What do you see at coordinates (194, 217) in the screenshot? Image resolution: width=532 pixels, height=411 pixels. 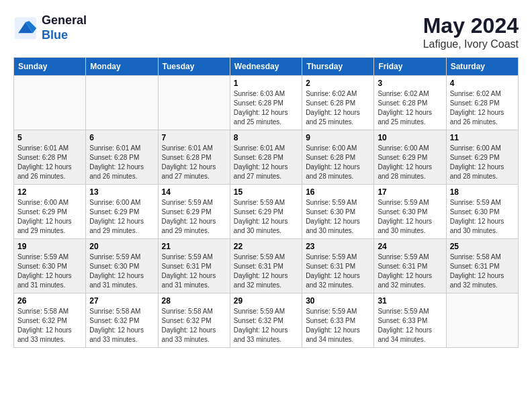 I see `day-info: Sunrise: 5:59 AMSunset: 6:29 PMDaylight:…` at bounding box center [194, 217].